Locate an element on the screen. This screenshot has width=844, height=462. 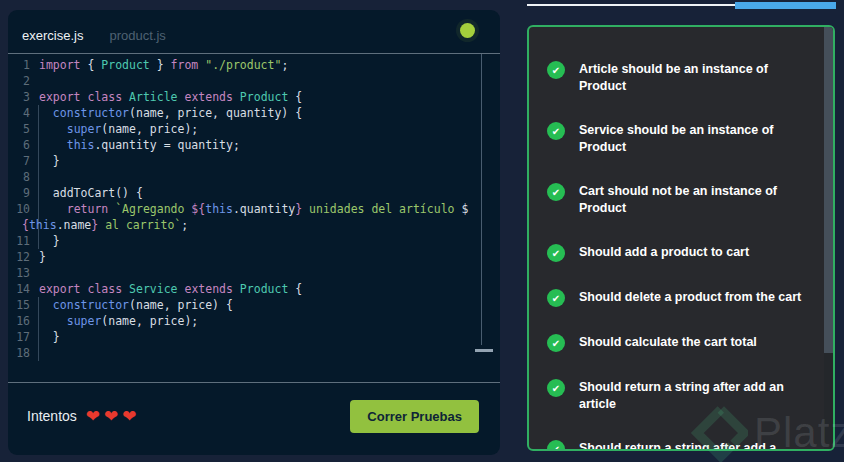
code-line: 7 } is located at coordinates (254, 161).